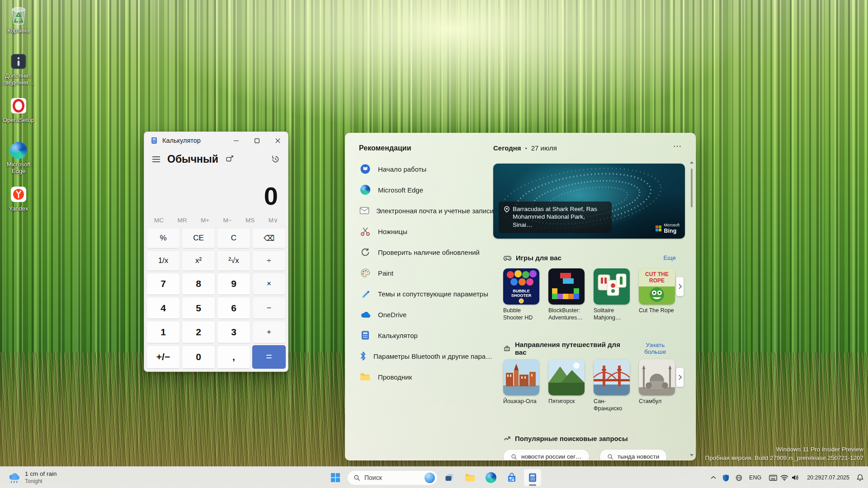 The width and height of the screenshot is (868, 488). What do you see at coordinates (269, 332) in the screenshot?
I see `plus-key: +` at bounding box center [269, 332].